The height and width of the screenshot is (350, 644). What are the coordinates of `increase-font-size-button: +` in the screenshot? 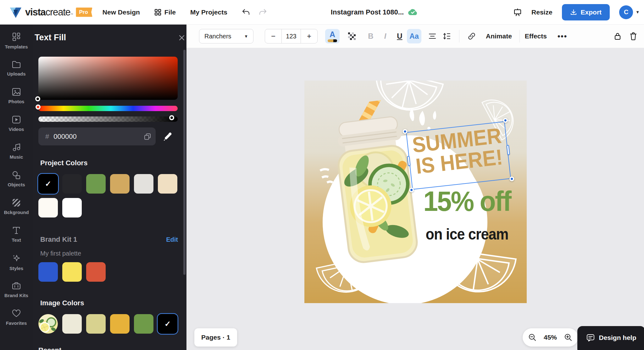 It's located at (309, 36).